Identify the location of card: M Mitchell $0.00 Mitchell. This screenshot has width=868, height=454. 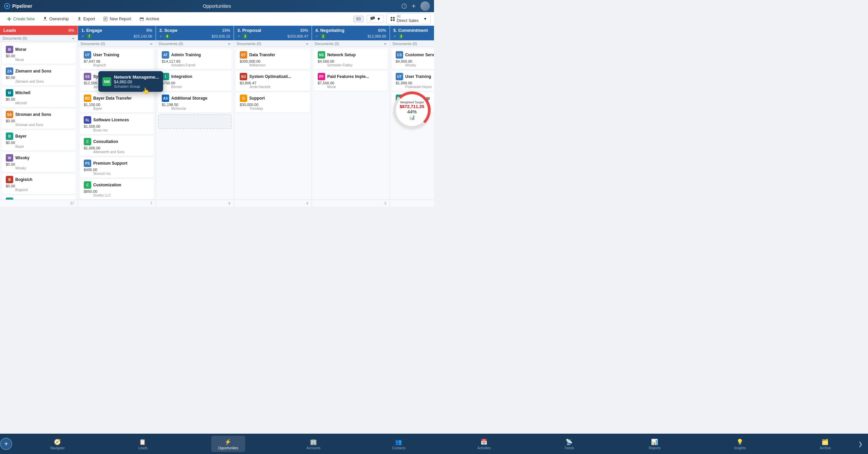
(39, 97).